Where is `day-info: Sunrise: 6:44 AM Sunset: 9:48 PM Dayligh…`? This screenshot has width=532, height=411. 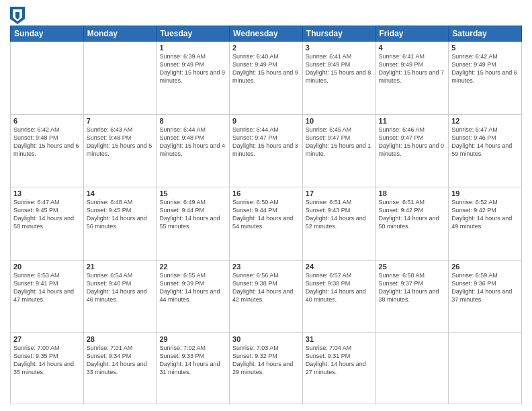 day-info: Sunrise: 6:44 AM Sunset: 9:48 PM Dayligh… is located at coordinates (193, 142).